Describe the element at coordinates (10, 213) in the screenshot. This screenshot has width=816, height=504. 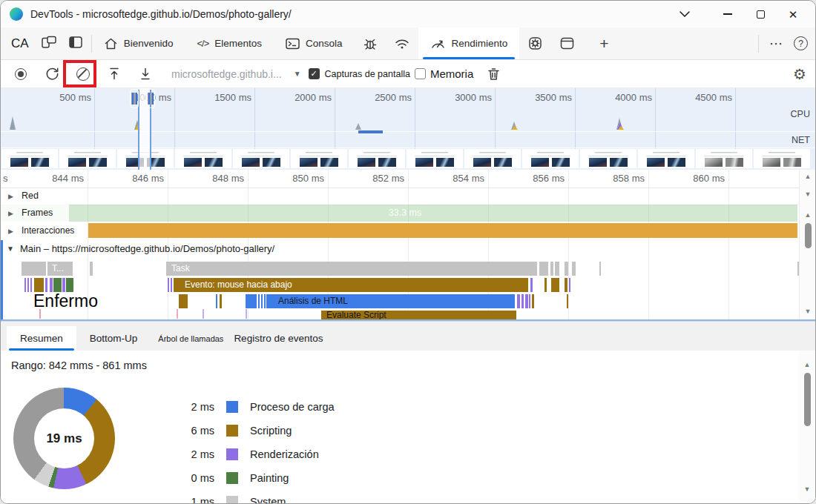
I see `expand-frames-icon: ▶` at that location.